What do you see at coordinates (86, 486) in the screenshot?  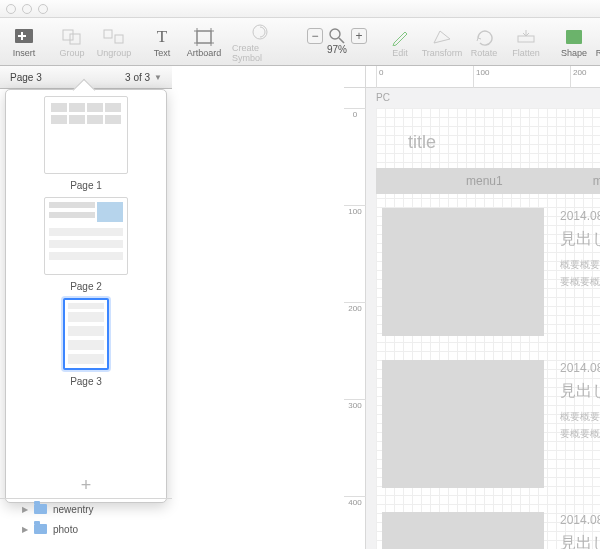 I see `add-page-button: +` at bounding box center [86, 486].